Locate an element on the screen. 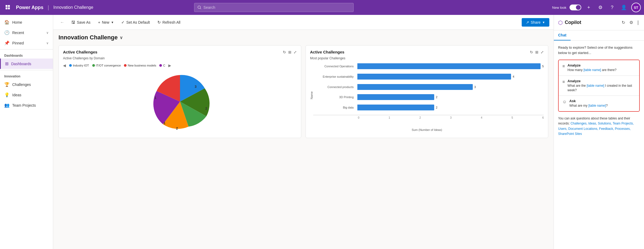 The width and height of the screenshot is (644, 249). sidebar-item-recent: 🕐 Recent ∨ is located at coordinates (27, 32).